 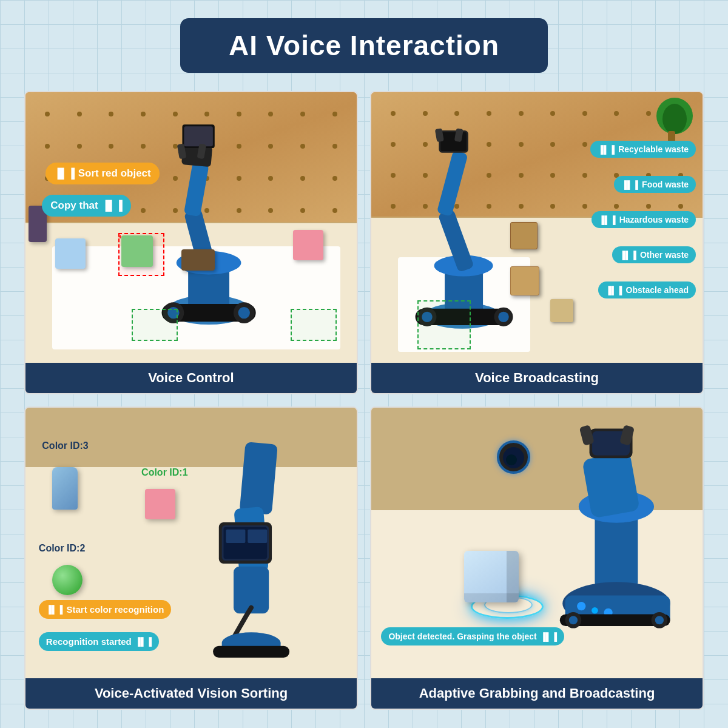 I want to click on wave-icon-sort: ▐▌▐, so click(x=64, y=174).